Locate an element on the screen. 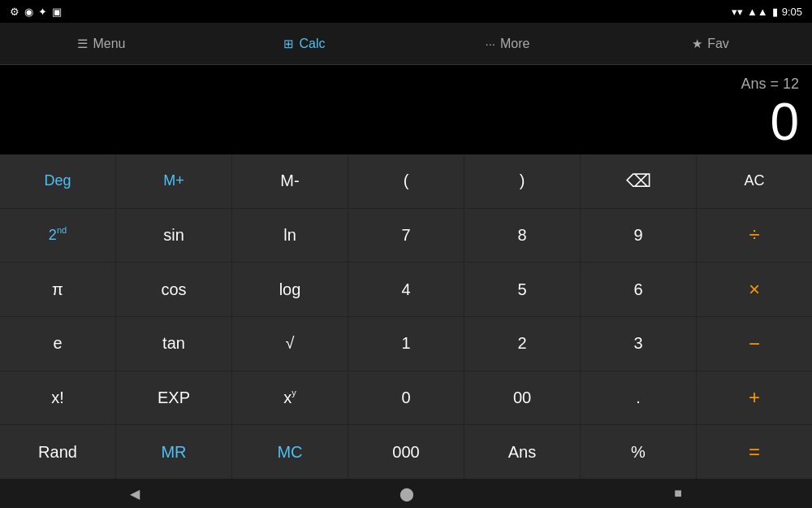 This screenshot has height=508, width=812. btn-000: 000 is located at coordinates (406, 452).